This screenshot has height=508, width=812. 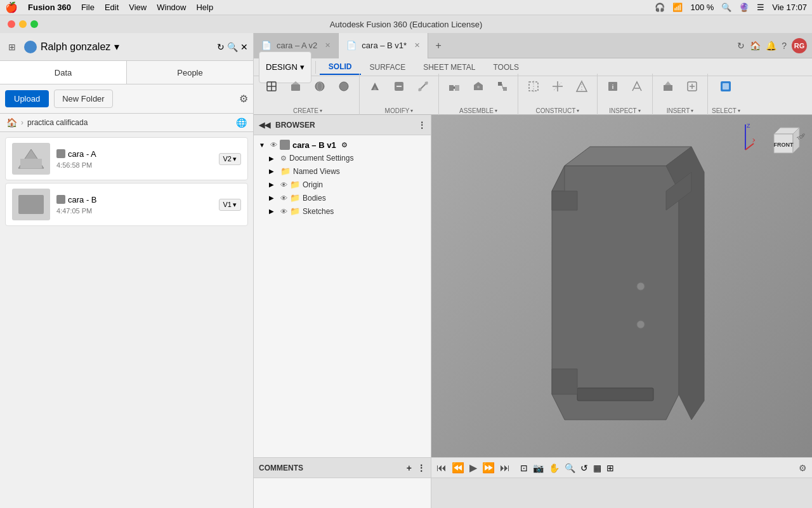 I want to click on window-controls, so click(x=23, y=24).